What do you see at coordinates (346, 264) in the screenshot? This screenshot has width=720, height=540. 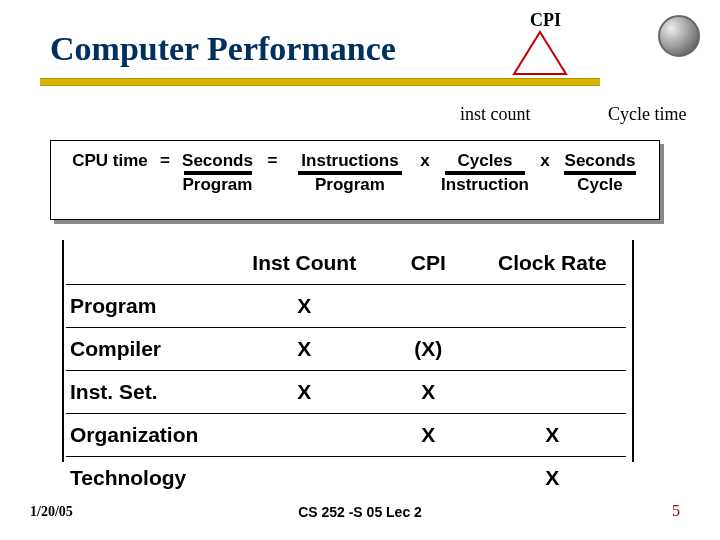 I see `table-header-row: Inst Count CPI Clock Rate` at bounding box center [346, 264].